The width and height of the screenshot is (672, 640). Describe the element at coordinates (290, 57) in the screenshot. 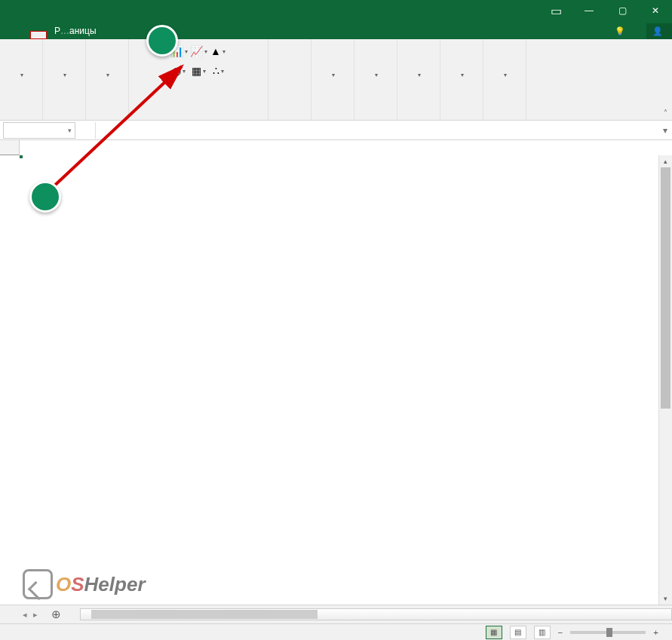

I see `map3d-button` at that location.